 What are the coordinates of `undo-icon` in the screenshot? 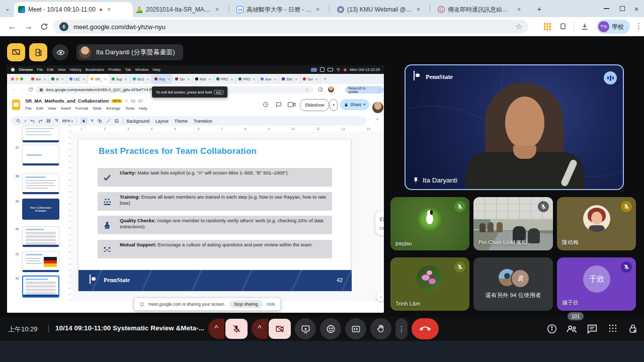 It's located at (32, 121).